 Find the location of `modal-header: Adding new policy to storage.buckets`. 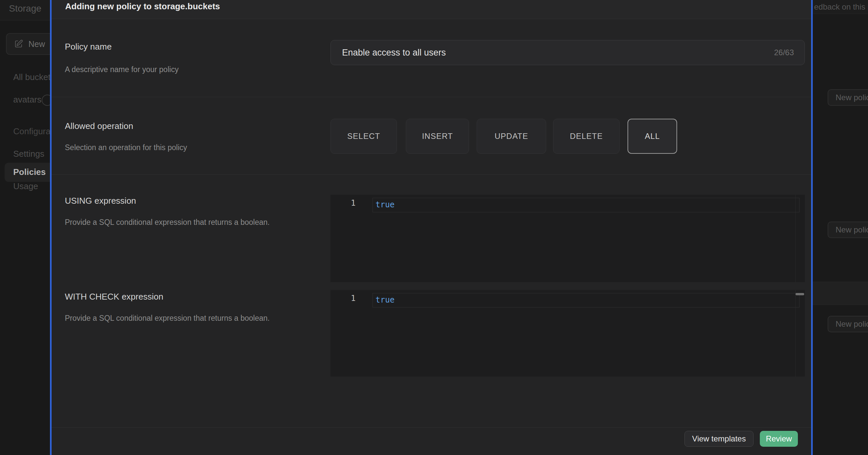

modal-header: Adding new policy to storage.buckets is located at coordinates (431, 9).